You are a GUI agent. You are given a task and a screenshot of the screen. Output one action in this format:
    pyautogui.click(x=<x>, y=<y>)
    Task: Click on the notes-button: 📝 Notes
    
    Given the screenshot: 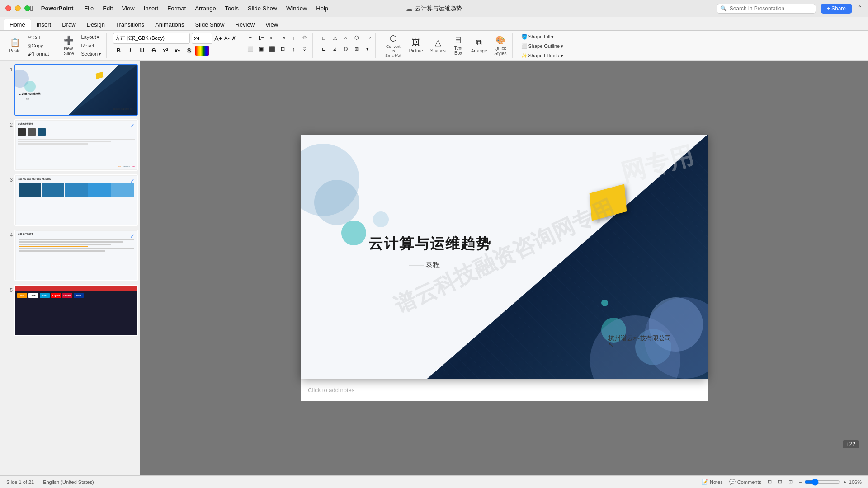 What is the action you would take?
    pyautogui.click(x=712, y=482)
    